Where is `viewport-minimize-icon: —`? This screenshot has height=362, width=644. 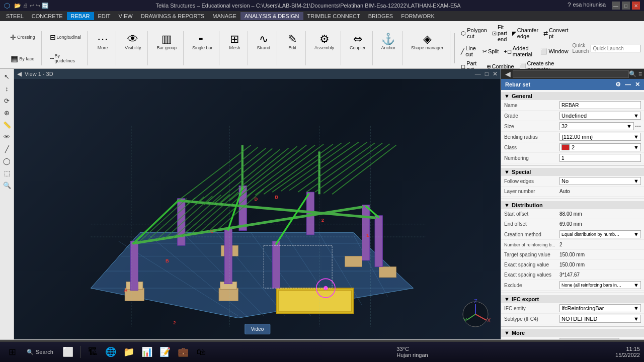
viewport-minimize-icon: — is located at coordinates (478, 74).